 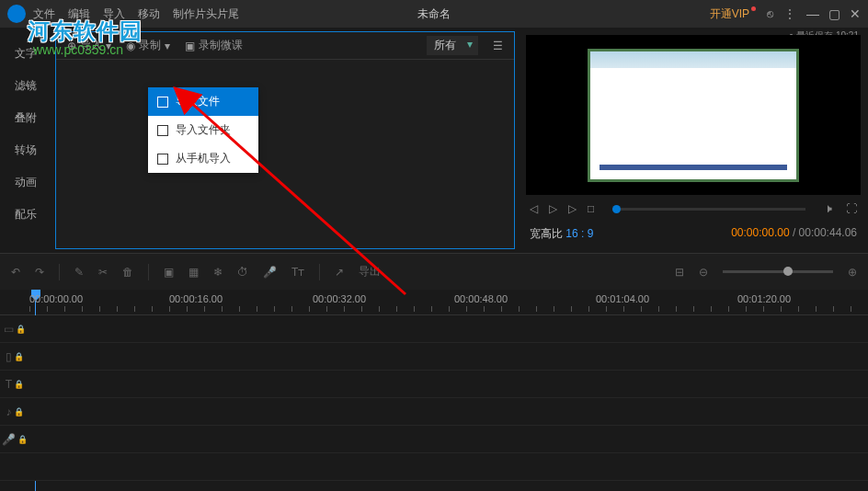 What do you see at coordinates (733, 15) in the screenshot?
I see `vip-button: 开通VIP` at bounding box center [733, 15].